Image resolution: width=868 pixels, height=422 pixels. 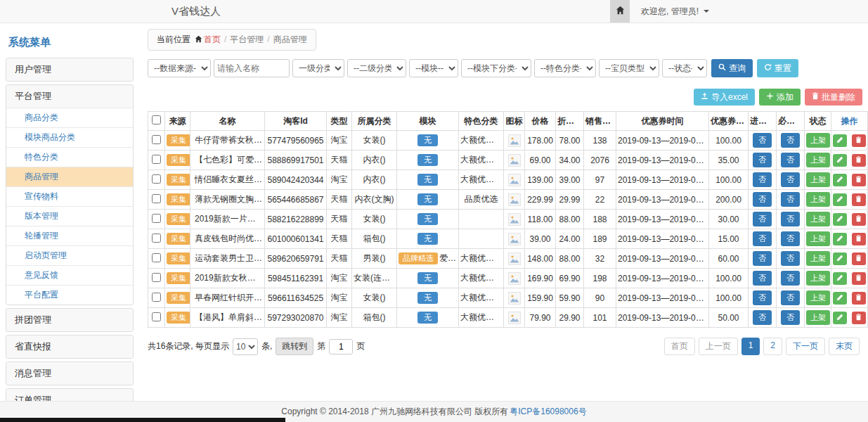 I want to click on sidebar-item: 消息管理, so click(x=70, y=373).